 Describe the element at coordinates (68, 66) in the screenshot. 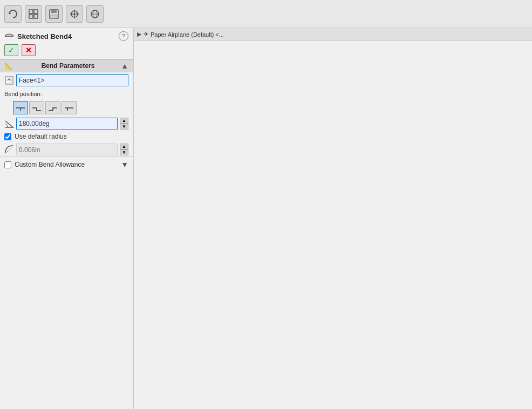

I see `bend-params-label: Bend Parameters` at that location.